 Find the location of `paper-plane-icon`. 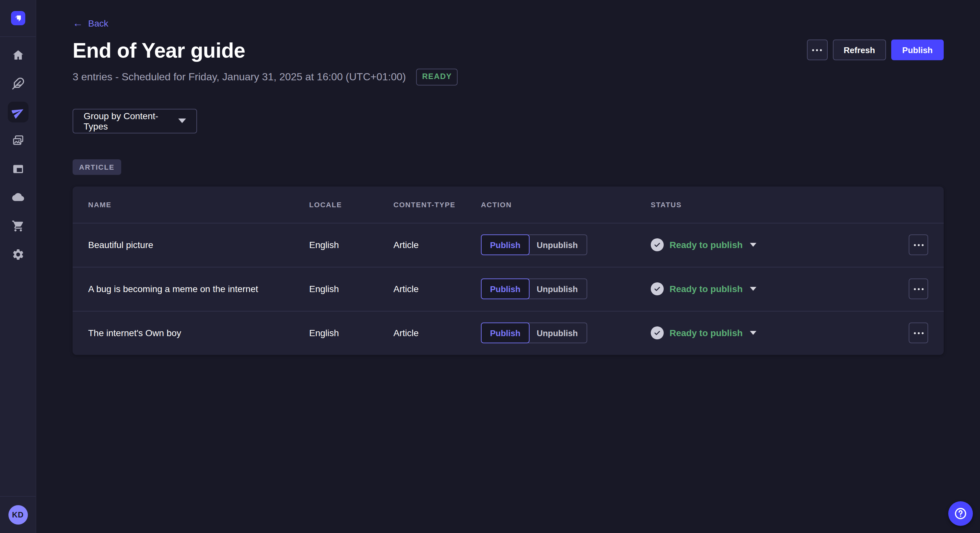

paper-plane-icon is located at coordinates (18, 112).